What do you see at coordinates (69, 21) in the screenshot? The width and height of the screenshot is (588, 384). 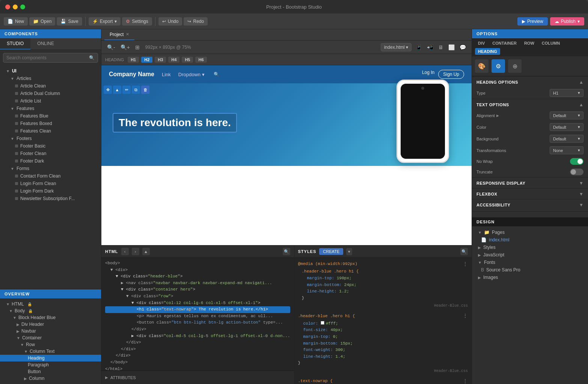 I see `save-button: 💾 Save` at bounding box center [69, 21].